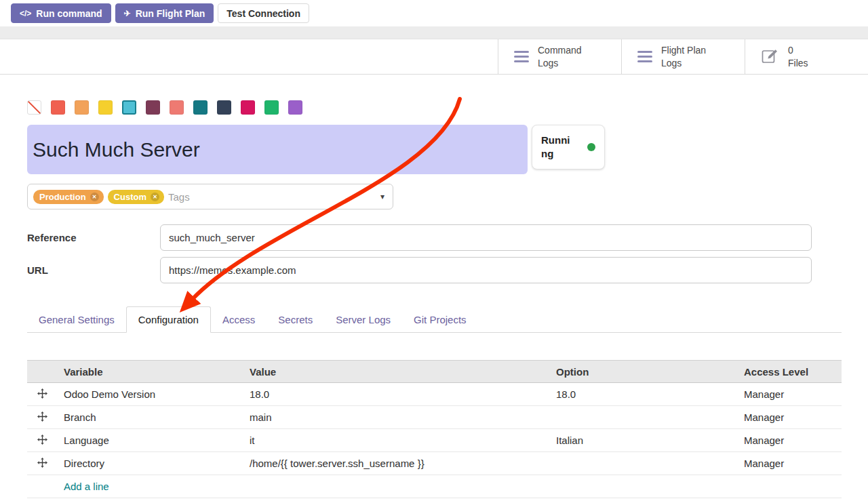 The width and height of the screenshot is (868, 503). Describe the element at coordinates (248, 107) in the screenshot. I see `swatch-fuchsia` at that location.